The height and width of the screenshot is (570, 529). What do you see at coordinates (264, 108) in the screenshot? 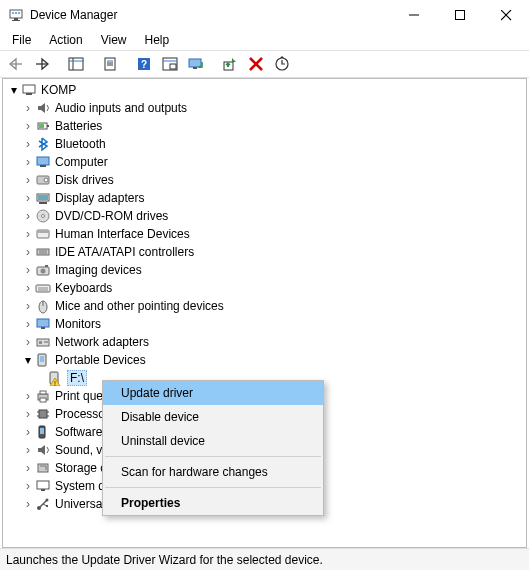
I see `tree-category: ›Audio inputs and outputs` at bounding box center [264, 108].